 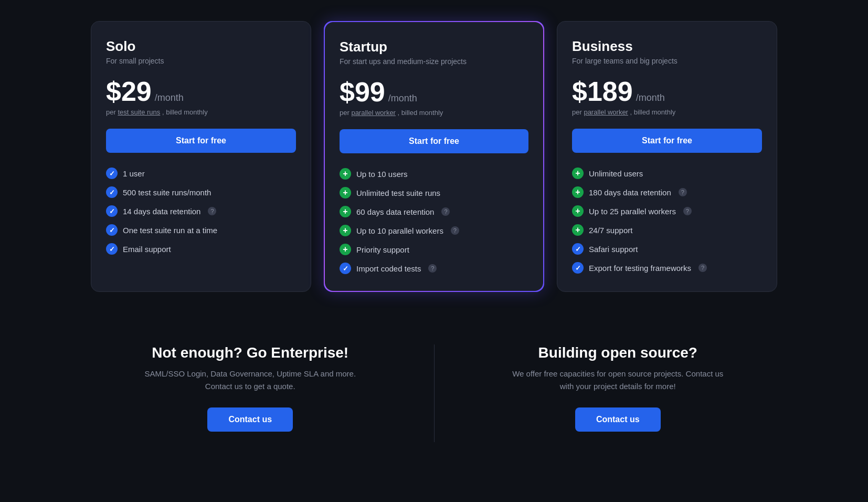 What do you see at coordinates (400, 231) in the screenshot?
I see `feature-text: Up to 10 parallel workers` at bounding box center [400, 231].